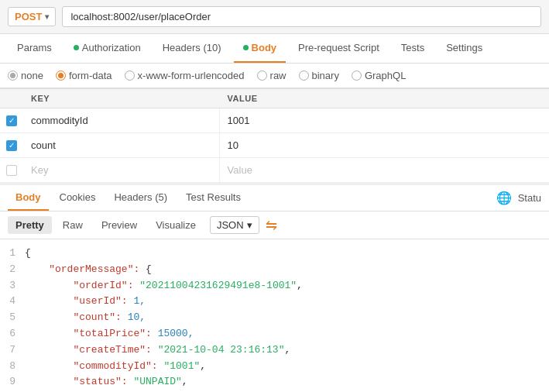 This screenshot has height=392, width=549. Describe the element at coordinates (279, 76) in the screenshot. I see `body-type-label-raw: raw` at that location.